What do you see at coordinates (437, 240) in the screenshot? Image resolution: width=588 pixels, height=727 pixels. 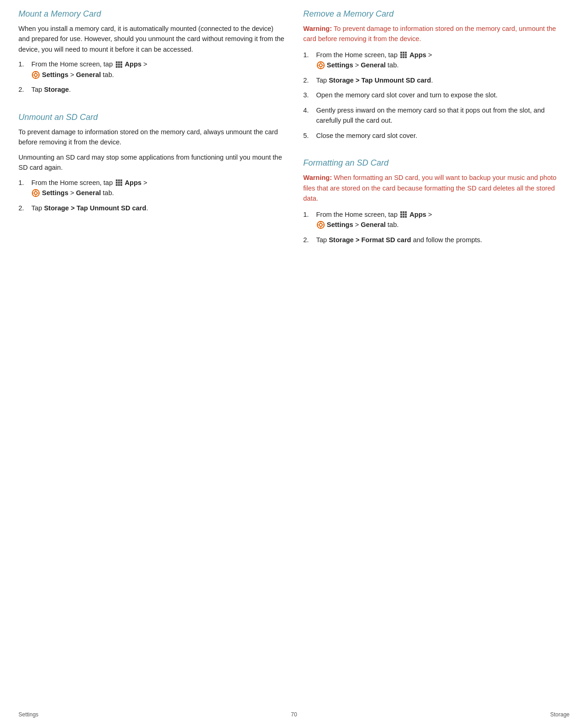 I see `format-step-2: 2. Tap Storage > Format SD card and foll…` at bounding box center [437, 240].